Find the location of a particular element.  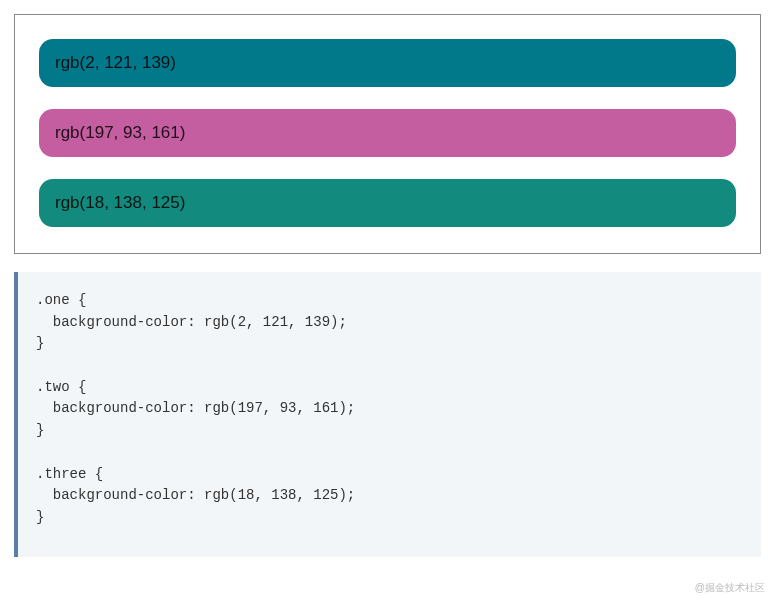

color-box-two: rgb(197, 93, 161) is located at coordinates (388, 133).